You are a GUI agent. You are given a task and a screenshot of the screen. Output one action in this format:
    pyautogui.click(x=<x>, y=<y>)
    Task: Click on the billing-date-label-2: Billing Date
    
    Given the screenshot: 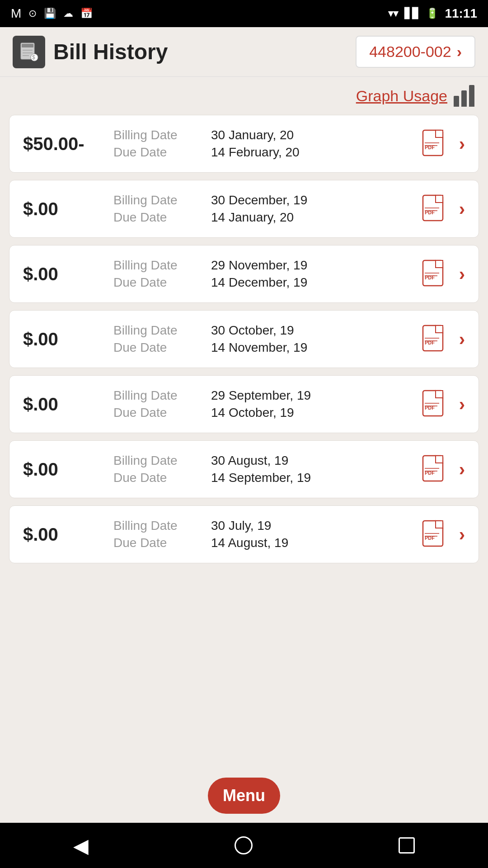 What is the action you would take?
    pyautogui.click(x=159, y=265)
    